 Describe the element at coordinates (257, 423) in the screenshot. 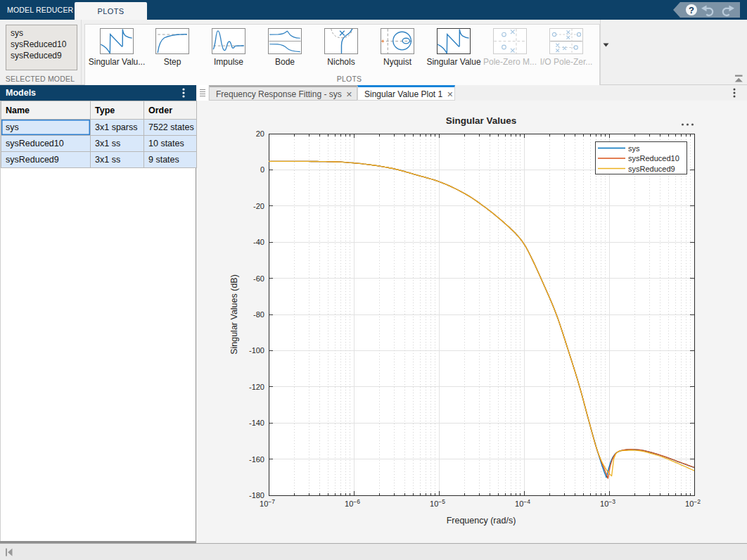

I see `svg-text: -140` at that location.